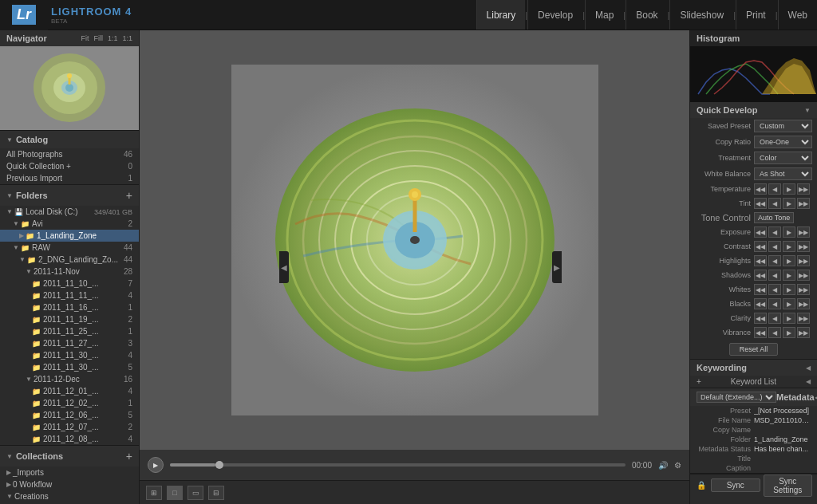  I want to click on qd-sh-ll: ◀◀, so click(760, 275).